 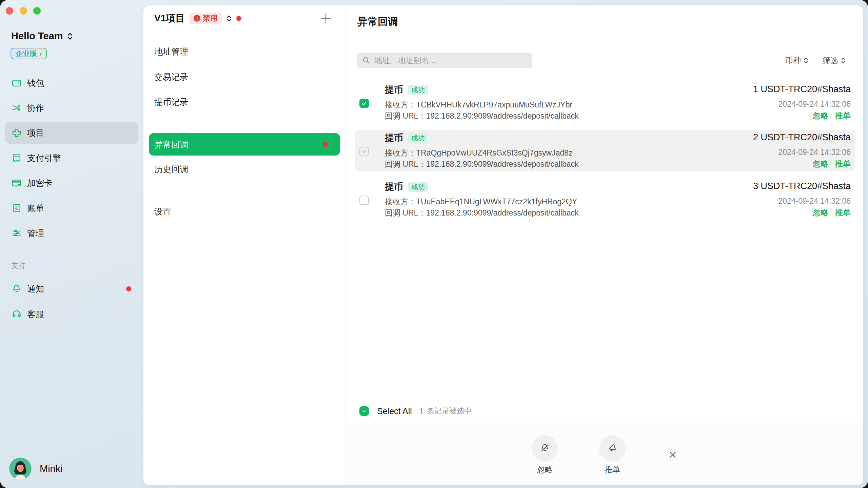 I want to click on wallet-icon, so click(x=17, y=83).